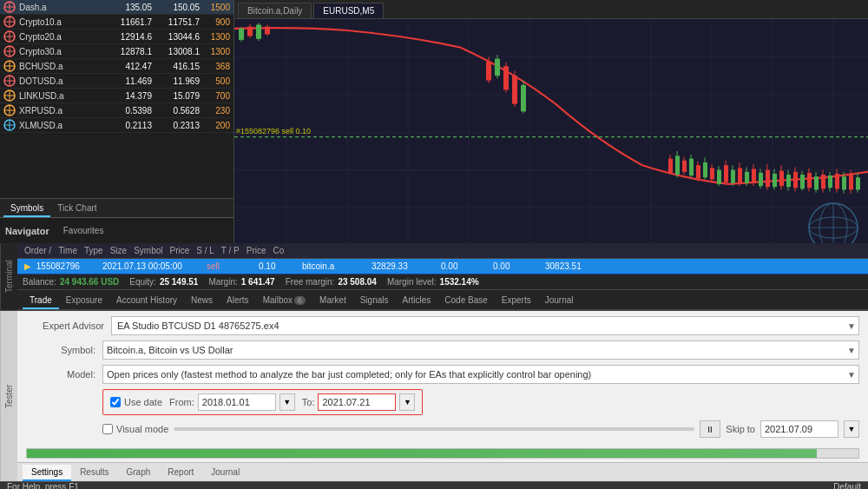 This screenshot has height=489, width=868. What do you see at coordinates (285, 301) in the screenshot?
I see `terminal-tab-mailbox: Mailbox6` at bounding box center [285, 301].